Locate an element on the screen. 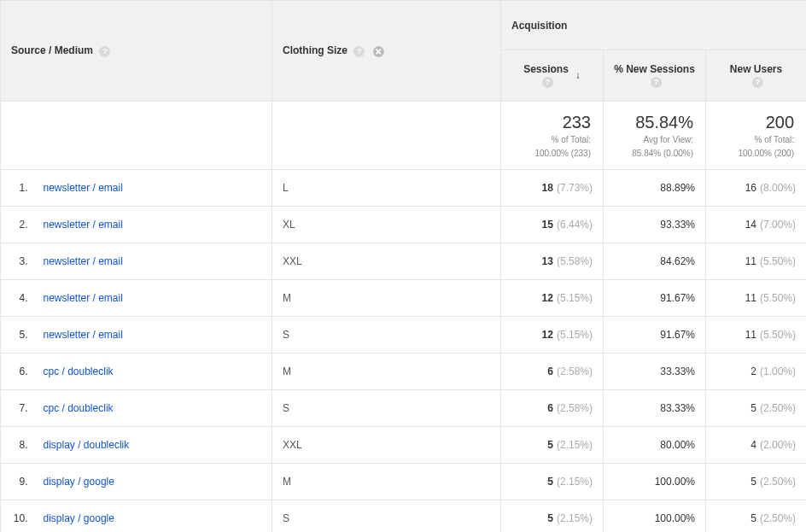 Image resolution: width=806 pixels, height=532 pixels. summary-sessions-value: 233 is located at coordinates (552, 122).